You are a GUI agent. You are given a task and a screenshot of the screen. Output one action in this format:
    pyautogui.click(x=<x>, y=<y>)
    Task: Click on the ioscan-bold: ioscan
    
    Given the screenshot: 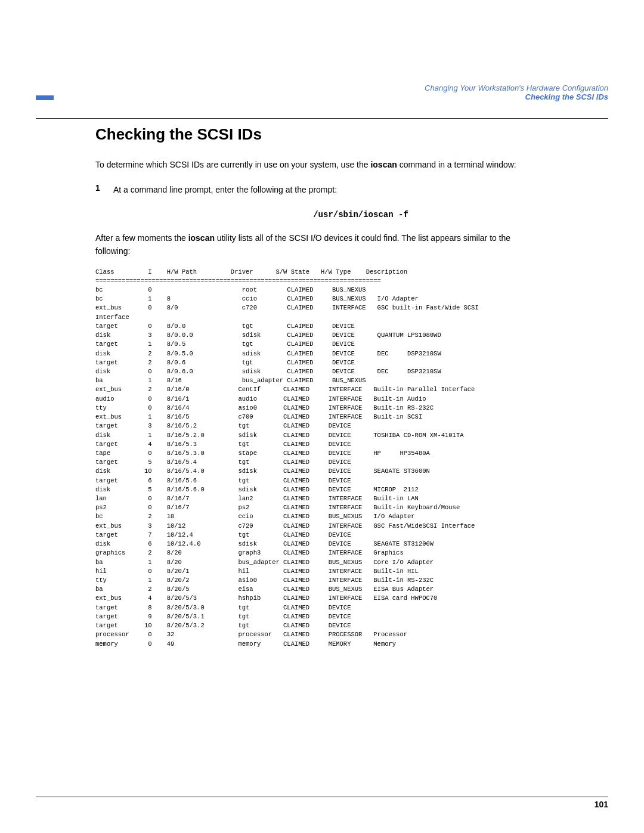 What is the action you would take?
    pyautogui.click(x=383, y=165)
    